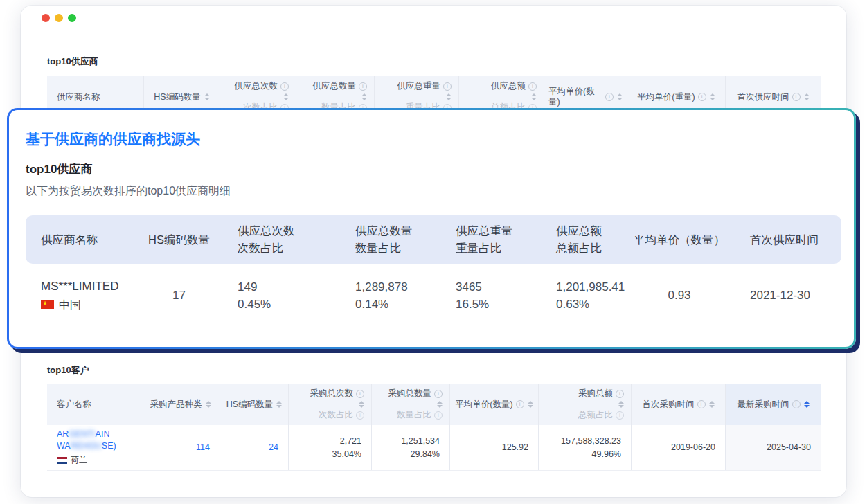 Image resolution: width=867 pixels, height=504 pixels. What do you see at coordinates (679, 240) in the screenshot?
I see `col-header-avg-price-qty: 平均单价（数量）` at bounding box center [679, 240].